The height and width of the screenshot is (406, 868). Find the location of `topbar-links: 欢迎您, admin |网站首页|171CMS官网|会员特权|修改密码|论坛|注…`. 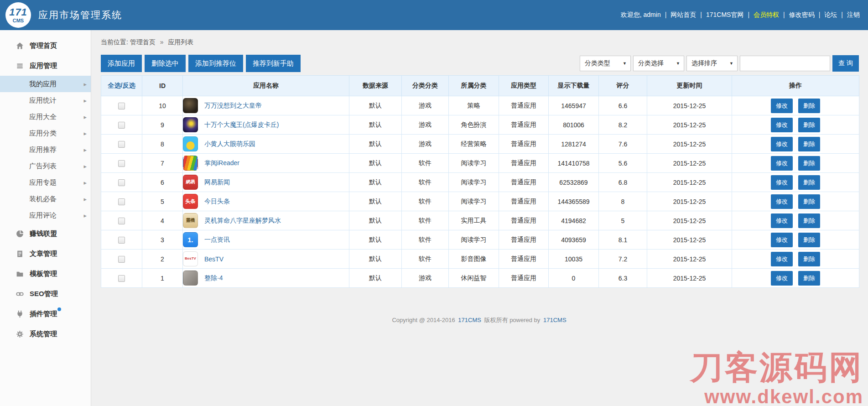

topbar-links: 欢迎您, admin |网站首页|171CMS官网|会员特权|修改密码|论坛|注… is located at coordinates (740, 15).